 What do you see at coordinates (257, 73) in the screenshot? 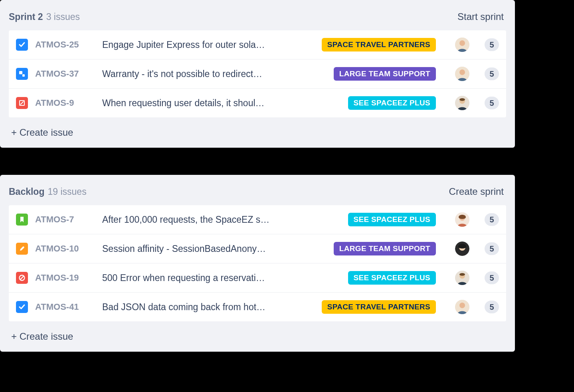
I see `issue-row: ATMOS-37 Warranty - it's not possible to…` at bounding box center [257, 73].